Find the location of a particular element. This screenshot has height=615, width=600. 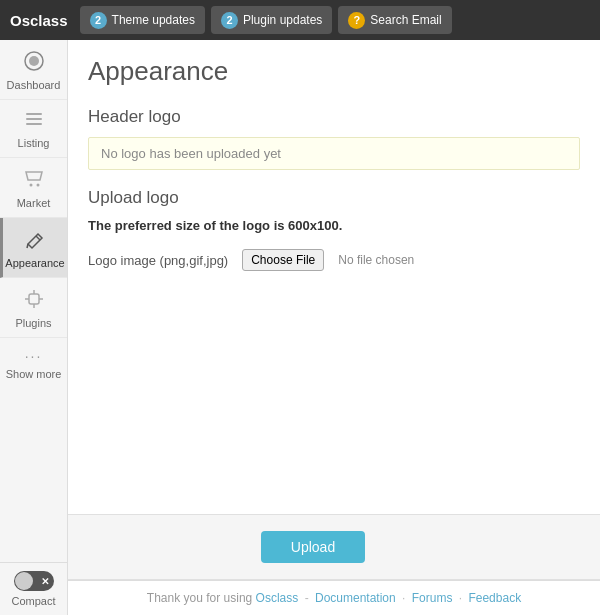

footer-forums-link: Forums is located at coordinates (432, 598).